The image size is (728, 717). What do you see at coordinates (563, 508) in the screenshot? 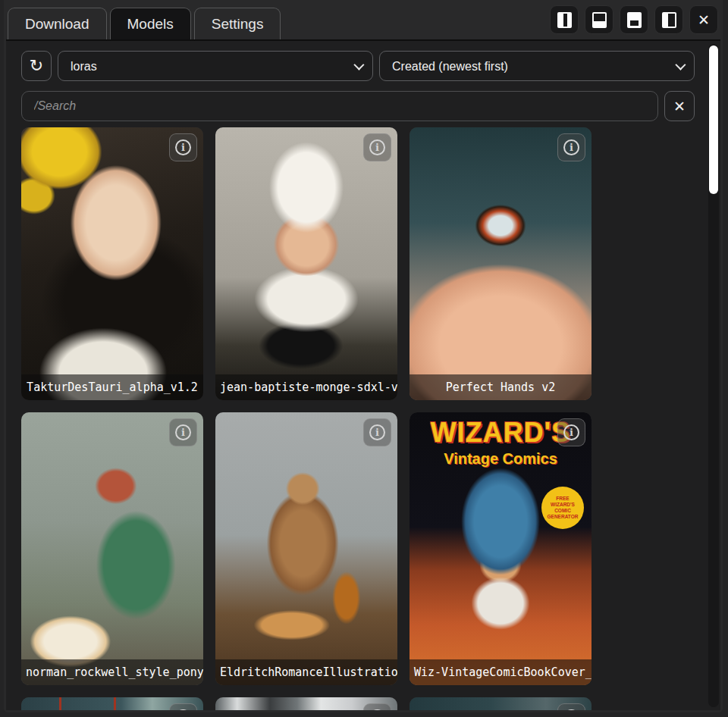
I see `card-art-badge: Free Wizard's Comic Generator` at bounding box center [563, 508].